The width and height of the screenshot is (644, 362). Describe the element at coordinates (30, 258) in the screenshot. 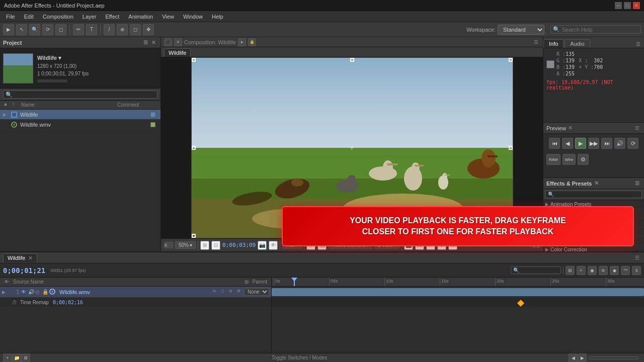

I see `timeline-tab-close: ✕` at that location.